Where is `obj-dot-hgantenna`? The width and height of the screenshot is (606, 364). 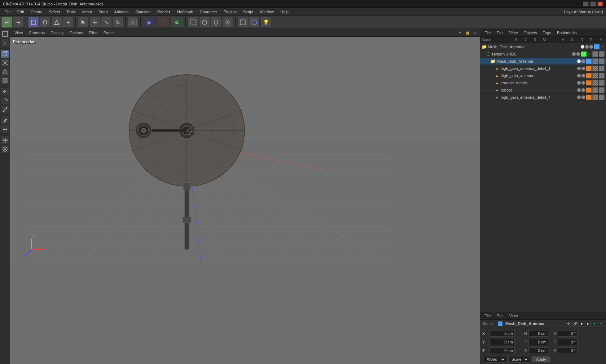 obj-dot-hgantenna is located at coordinates (579, 76).